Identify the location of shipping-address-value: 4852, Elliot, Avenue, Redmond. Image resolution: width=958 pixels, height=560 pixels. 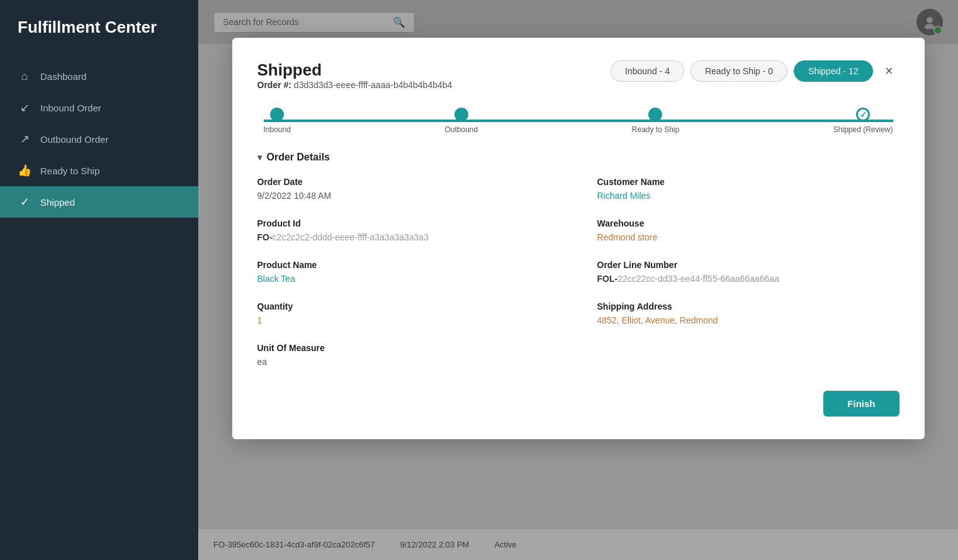
(748, 320).